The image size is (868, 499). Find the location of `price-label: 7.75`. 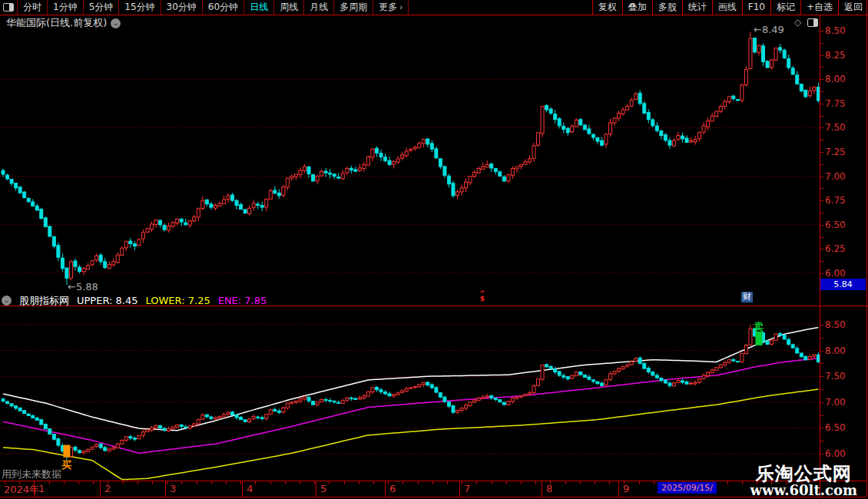

price-label: 7.75 is located at coordinates (844, 104).